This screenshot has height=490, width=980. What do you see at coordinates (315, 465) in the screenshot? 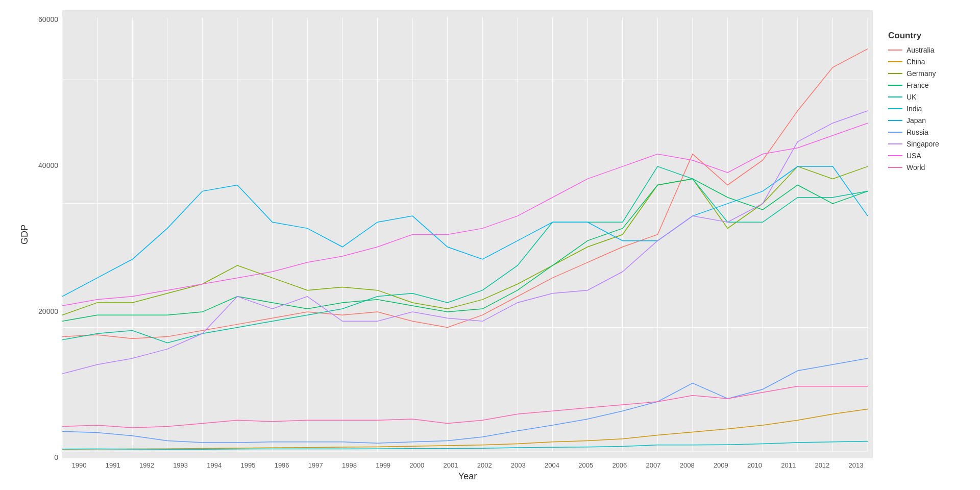
I see `x-axis-label: 1997` at bounding box center [315, 465].